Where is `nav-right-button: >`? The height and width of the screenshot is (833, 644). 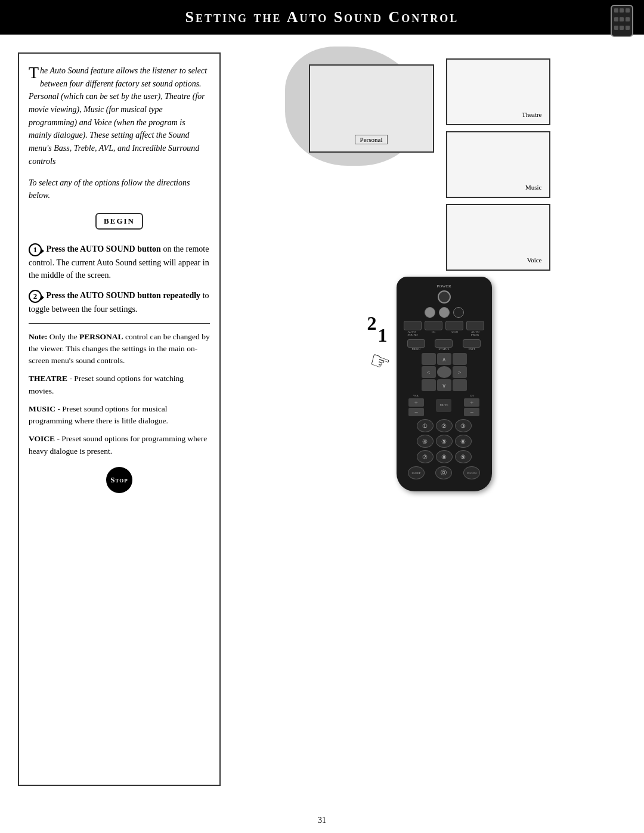 nav-right-button: > is located at coordinates (460, 372).